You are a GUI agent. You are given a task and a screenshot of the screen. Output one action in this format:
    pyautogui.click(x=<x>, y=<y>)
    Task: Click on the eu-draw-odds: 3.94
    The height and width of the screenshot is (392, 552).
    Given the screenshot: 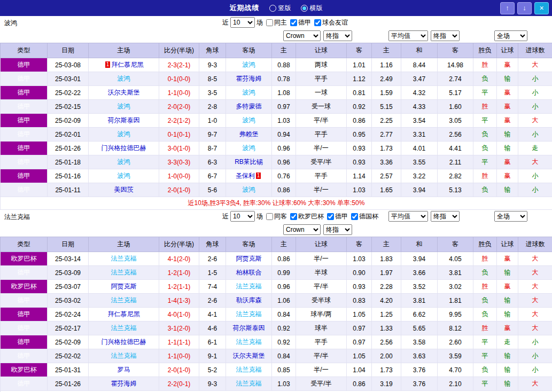 What is the action you would take?
    pyautogui.click(x=419, y=259)
    